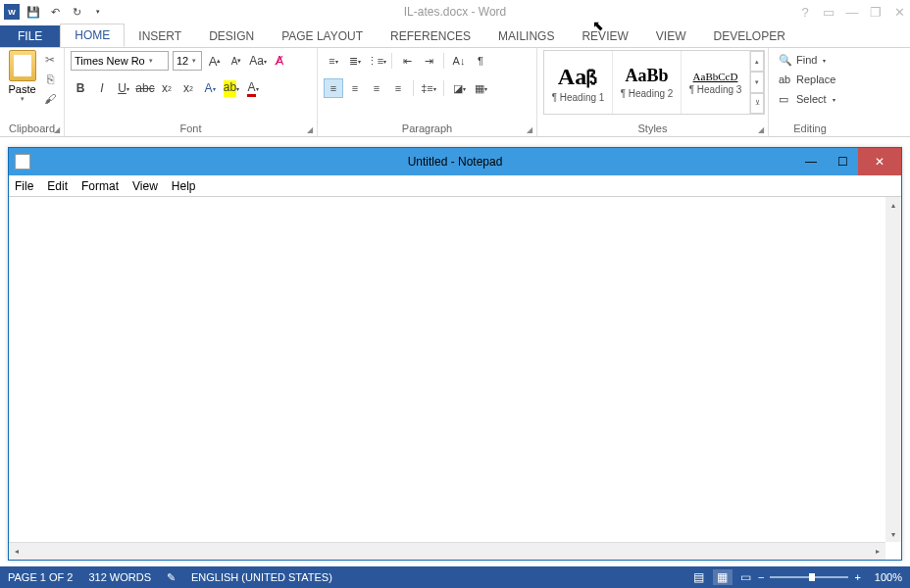 The height and width of the screenshot is (588, 910). What do you see at coordinates (50, 99) in the screenshot?
I see `format-painter-icon: 🖌` at bounding box center [50, 99].